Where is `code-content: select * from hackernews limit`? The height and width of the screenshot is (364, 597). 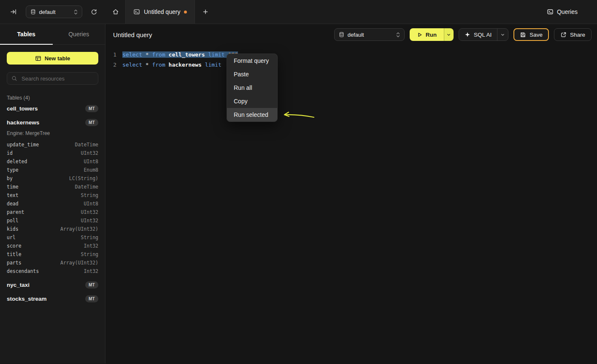
code-content: select * from hackernews limit is located at coordinates (174, 65).